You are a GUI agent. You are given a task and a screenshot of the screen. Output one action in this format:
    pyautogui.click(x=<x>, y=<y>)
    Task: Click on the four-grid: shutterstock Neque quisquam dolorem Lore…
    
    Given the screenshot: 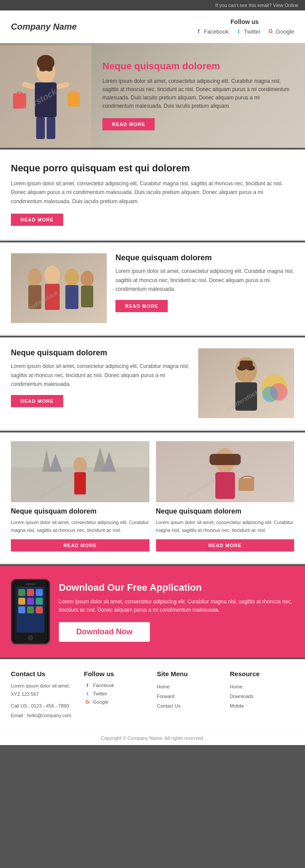 What is the action you would take?
    pyautogui.click(x=152, y=496)
    